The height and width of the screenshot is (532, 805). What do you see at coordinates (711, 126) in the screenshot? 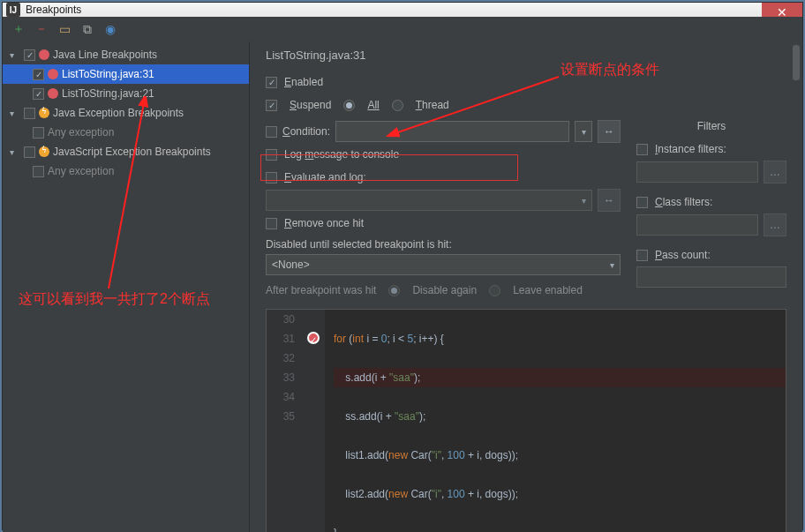
I see `filters-header: Filters` at bounding box center [711, 126].